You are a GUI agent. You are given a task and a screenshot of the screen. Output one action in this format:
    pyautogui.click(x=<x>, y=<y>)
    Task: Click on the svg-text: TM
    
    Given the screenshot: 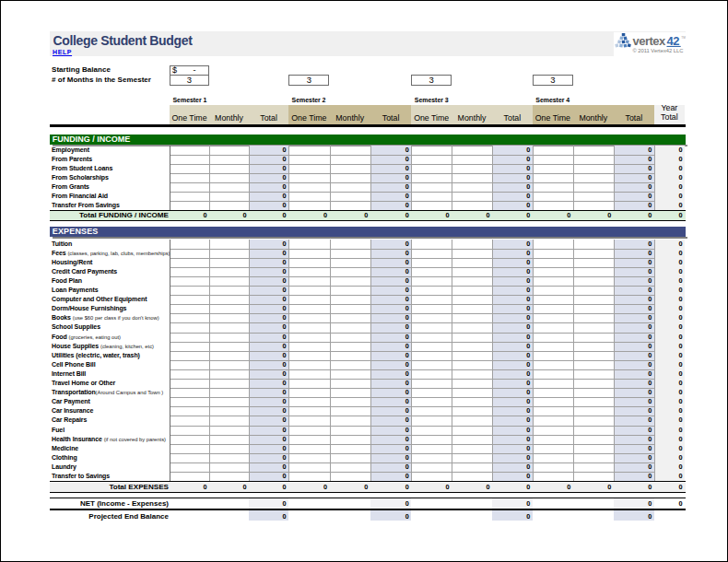 What is the action you would take?
    pyautogui.click(x=684, y=38)
    